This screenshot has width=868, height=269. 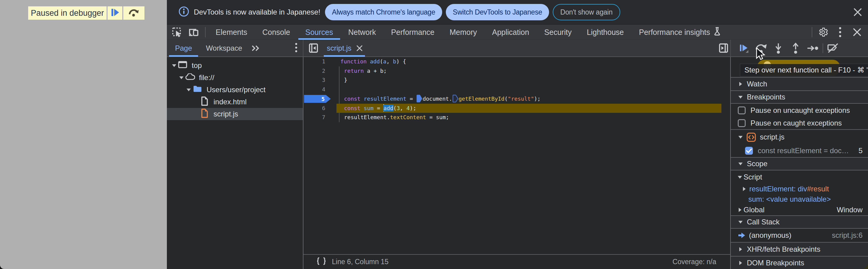 I want to click on line-number: 1, so click(x=320, y=62).